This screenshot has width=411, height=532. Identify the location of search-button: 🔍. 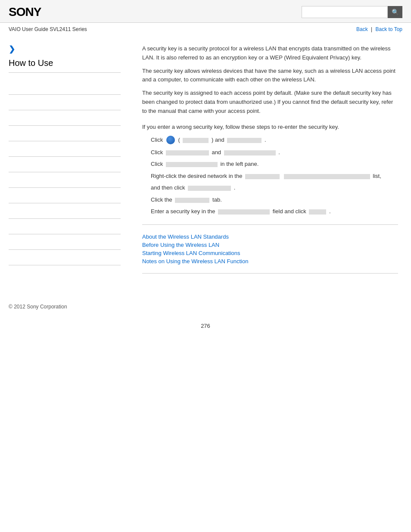
(395, 12).